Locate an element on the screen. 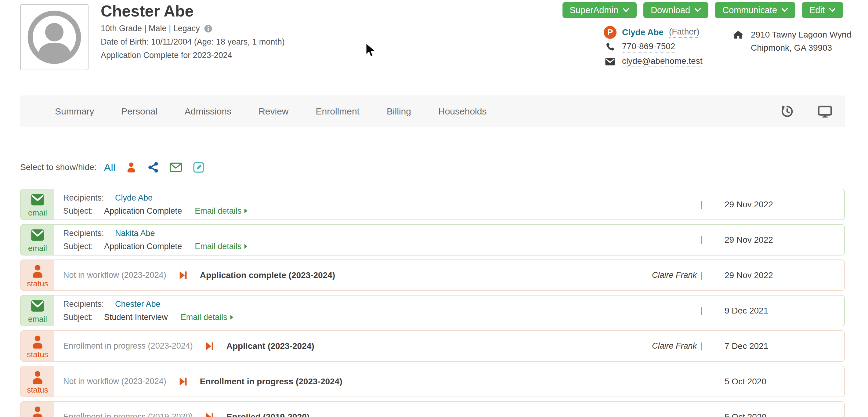 The width and height of the screenshot is (868, 417). parent-phone-row: 770-869-7502 is located at coordinates (653, 47).